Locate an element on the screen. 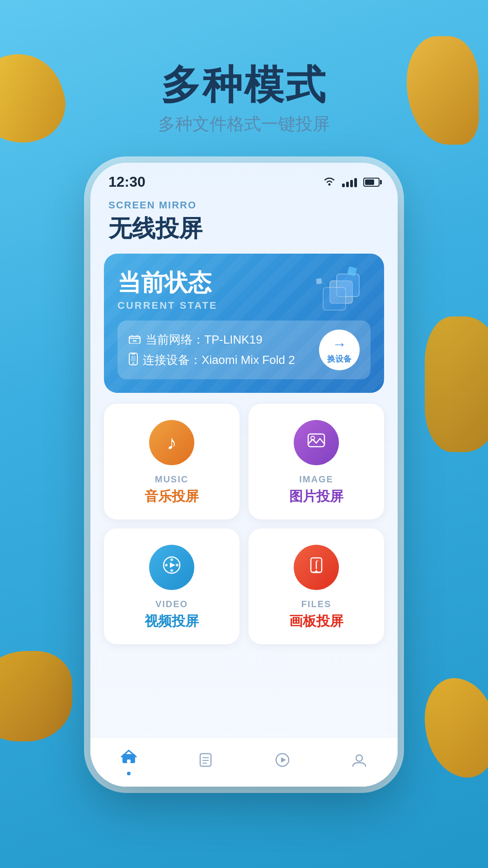 This screenshot has width=488, height=868. status-icons is located at coordinates (352, 182).